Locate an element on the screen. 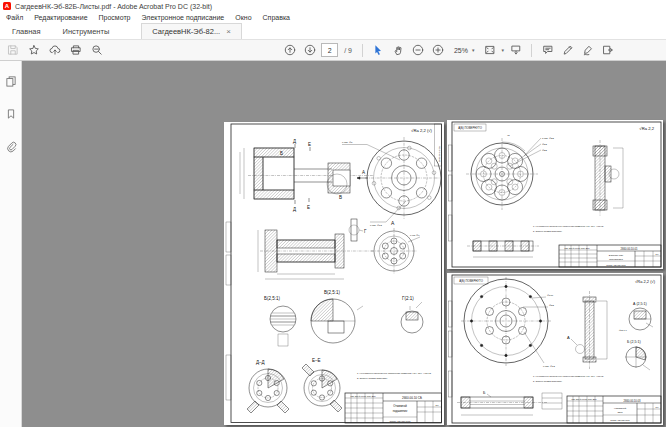  fit-page-icon is located at coordinates (490, 50).